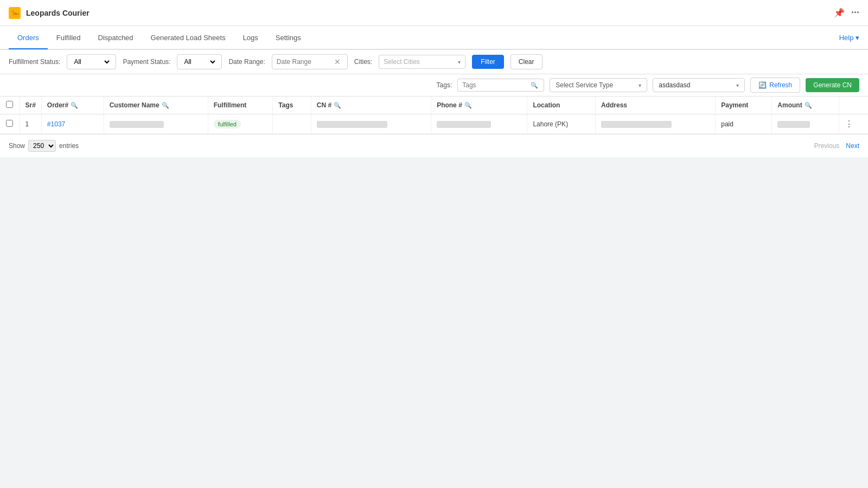  I want to click on custom-dropdown-select: asdasdasd ▾, so click(699, 85).